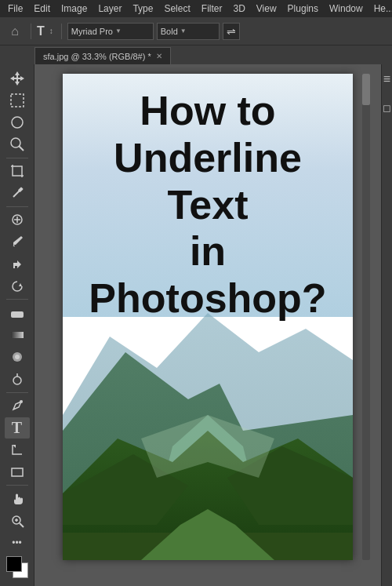 Image resolution: width=392 pixels, height=586 pixels. What do you see at coordinates (17, 450) in the screenshot?
I see `path-selection-tool` at bounding box center [17, 450].